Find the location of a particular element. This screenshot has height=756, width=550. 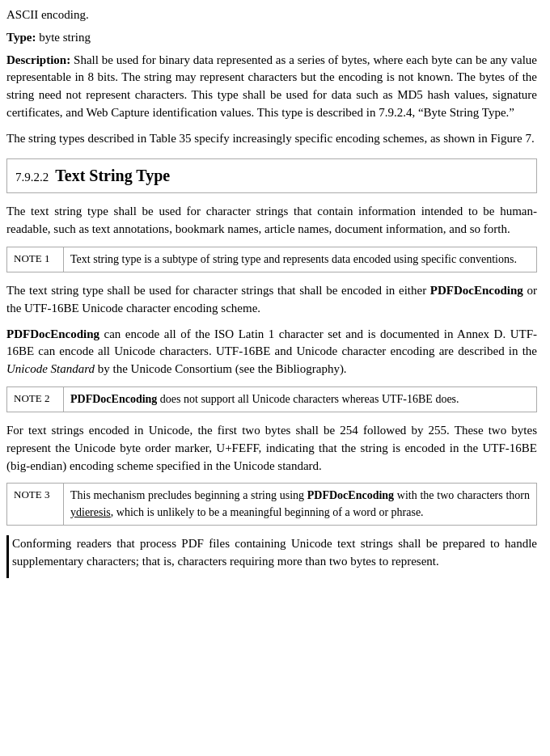

note3-underline: ydieresis is located at coordinates (91, 513).